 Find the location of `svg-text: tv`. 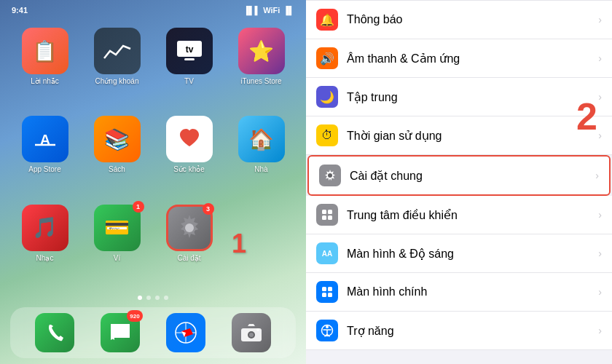

svg-text: tv is located at coordinates (189, 50).